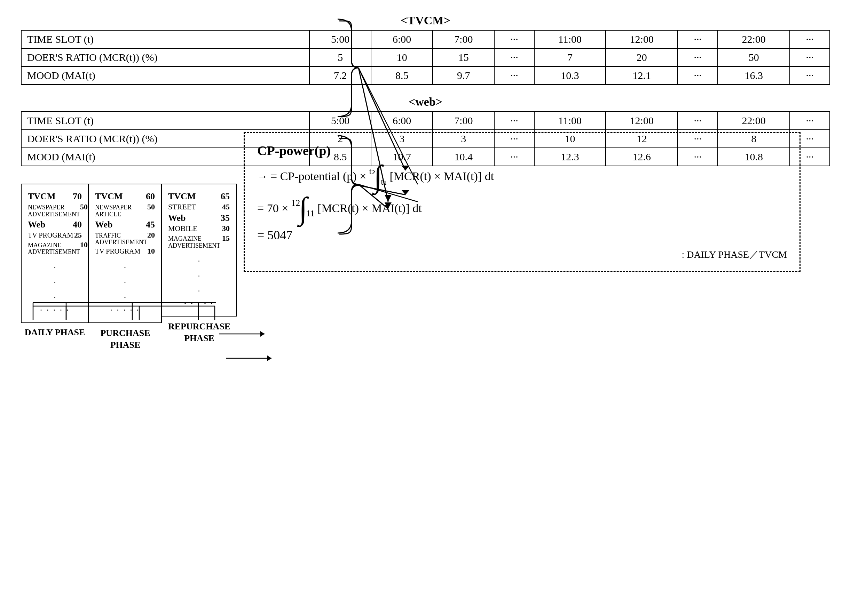  Describe the element at coordinates (54, 211) in the screenshot. I see `daily-newspaper-label: NEWSPAPERADVERTISEMENT` at that location.